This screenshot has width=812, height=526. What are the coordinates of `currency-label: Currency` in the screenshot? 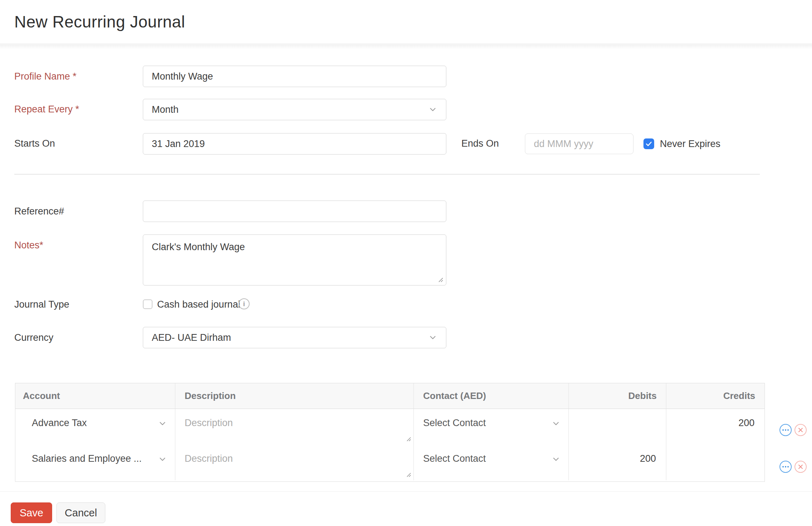 It's located at (34, 338).